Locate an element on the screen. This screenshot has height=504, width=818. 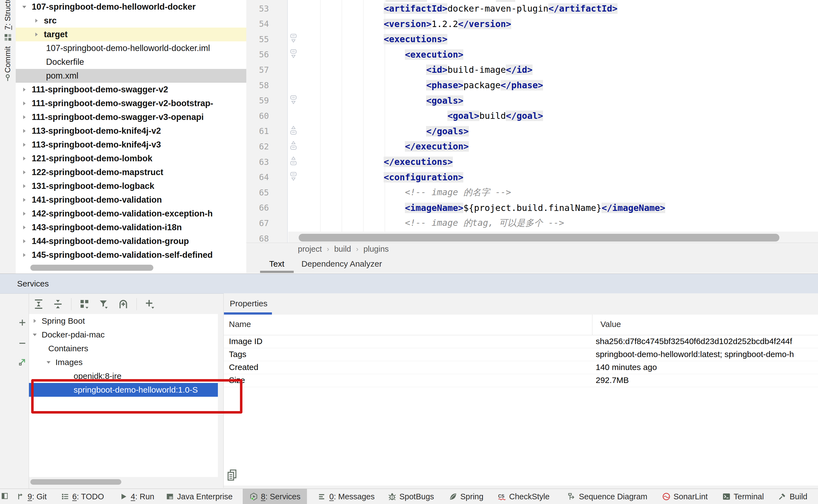
plus-dropdown-button is located at coordinates (150, 304).